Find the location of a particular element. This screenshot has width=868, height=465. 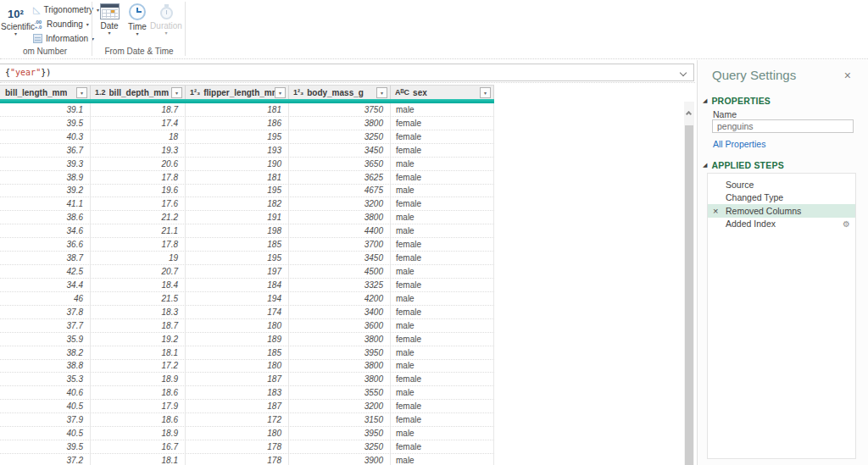

query-name-input is located at coordinates (783, 126).